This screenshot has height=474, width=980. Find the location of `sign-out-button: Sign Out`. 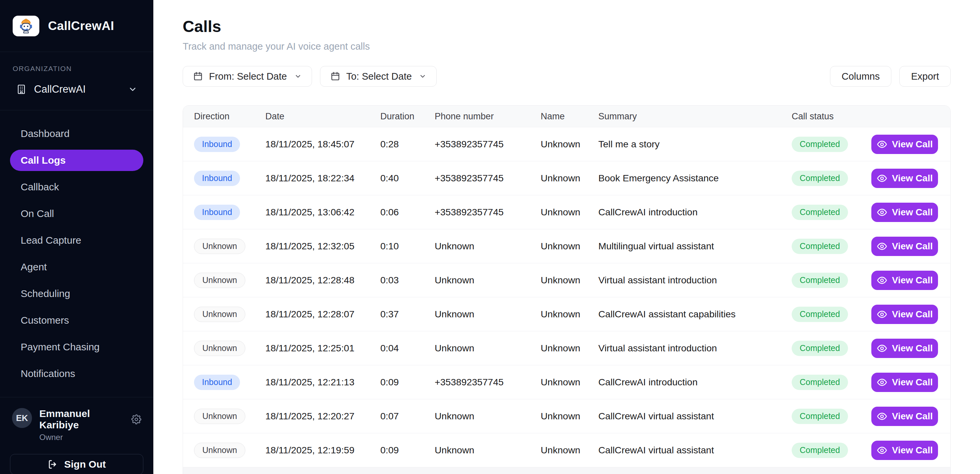

sign-out-button: Sign Out is located at coordinates (77, 464).